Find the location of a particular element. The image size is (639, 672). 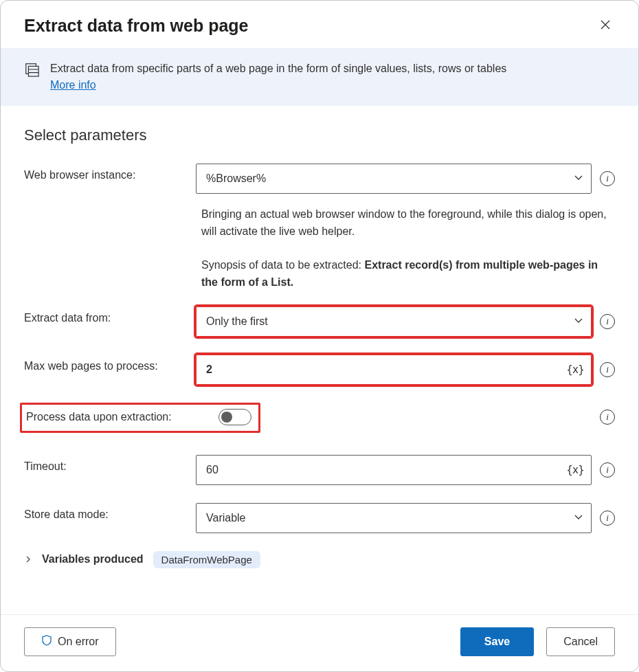

row-extract-from: Extract data from: Only the first i is located at coordinates (320, 322).